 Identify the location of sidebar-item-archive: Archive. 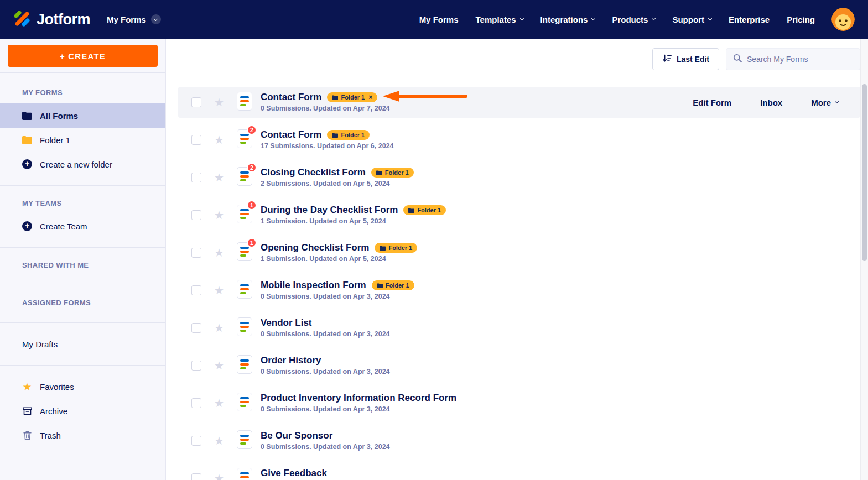
(83, 411).